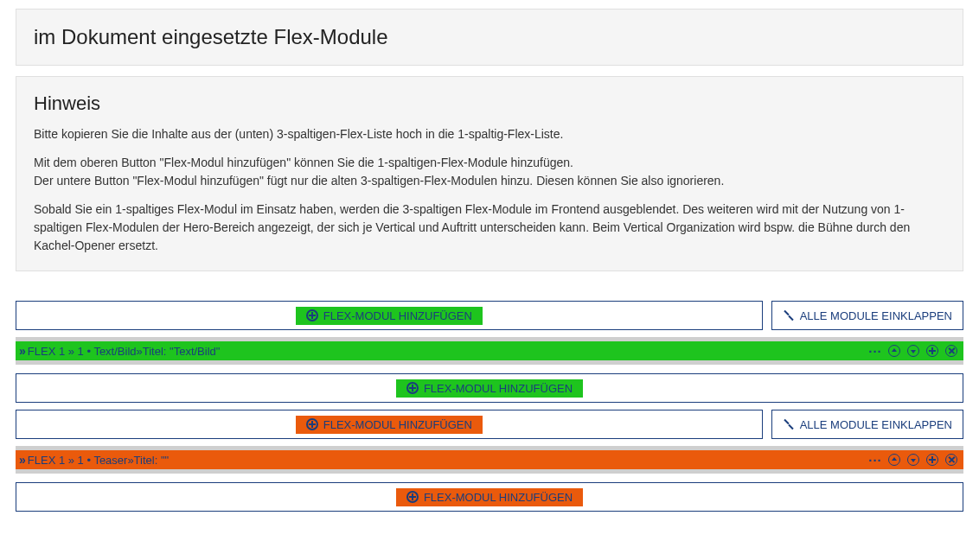 The width and height of the screenshot is (979, 560). What do you see at coordinates (99, 460) in the screenshot?
I see `orange-module-label: FLEX 1 » 1 • Teaser»Titel: ""` at bounding box center [99, 460].